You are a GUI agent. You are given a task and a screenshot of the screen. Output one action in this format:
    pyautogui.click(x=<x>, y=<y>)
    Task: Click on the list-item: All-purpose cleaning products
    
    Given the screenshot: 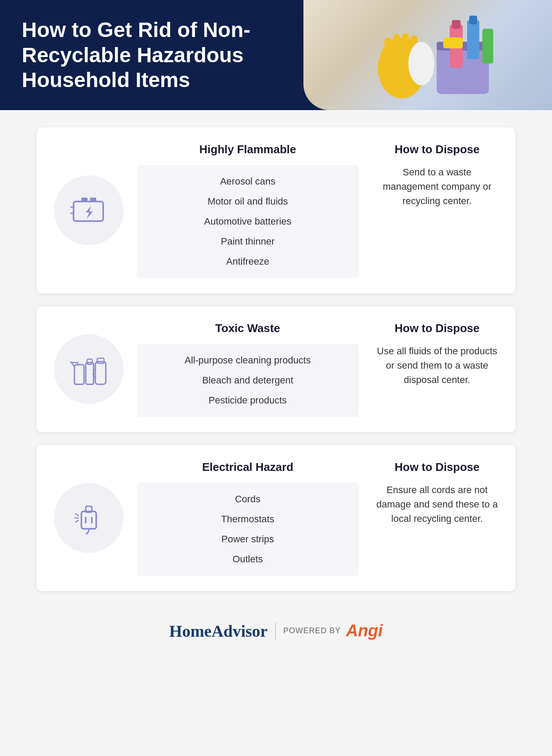 What is the action you would take?
    pyautogui.click(x=248, y=360)
    